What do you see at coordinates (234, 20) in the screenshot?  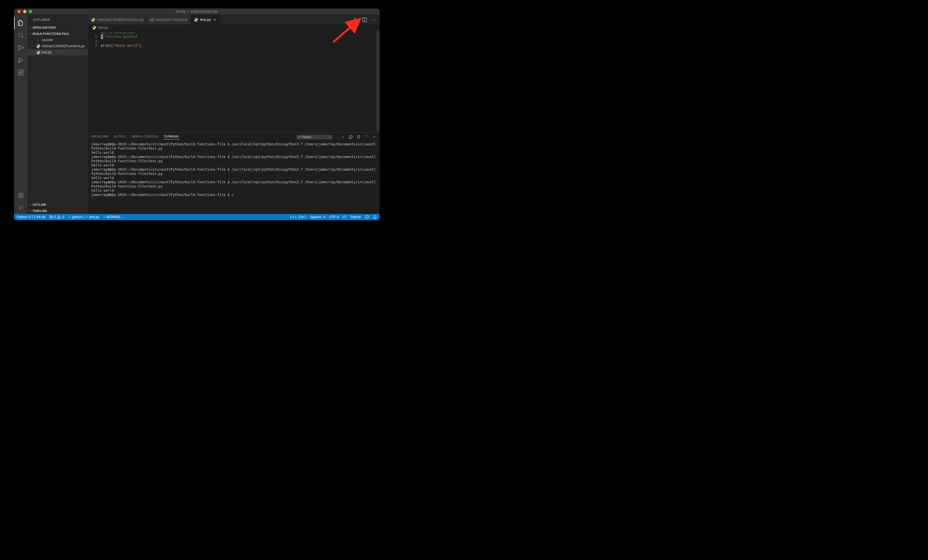 I see `editor-tabs: netbrainCMDB2Functions.py Keyboard Short…` at bounding box center [234, 20].